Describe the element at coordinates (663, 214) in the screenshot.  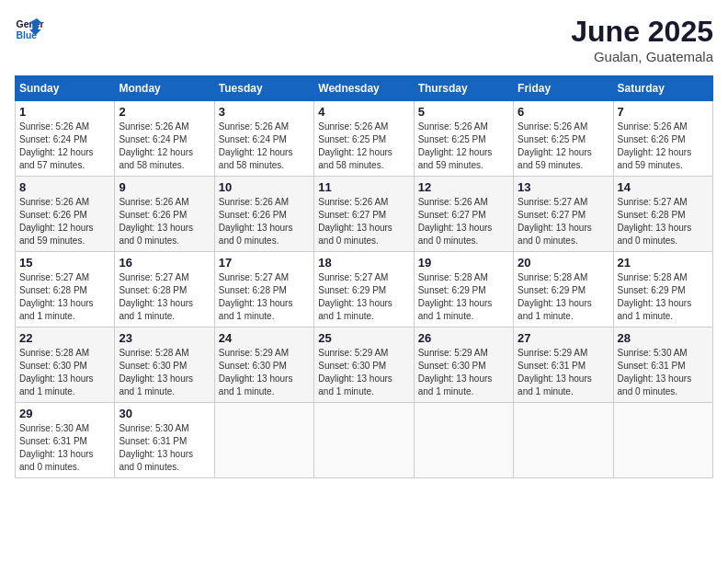
I see `calendar-day-cell: 14Sunrise: 5:27 AMSunset: 6:28 PMDayligh…` at that location.